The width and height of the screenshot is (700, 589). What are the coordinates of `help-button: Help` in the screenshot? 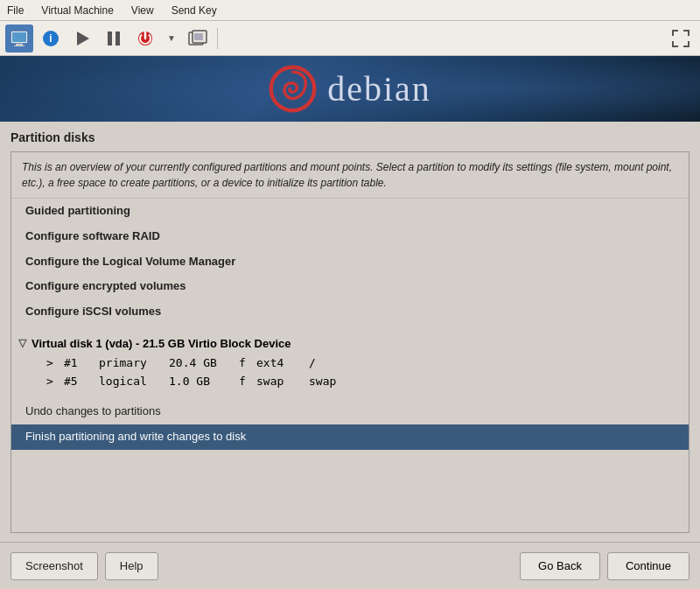 It's located at (131, 566).